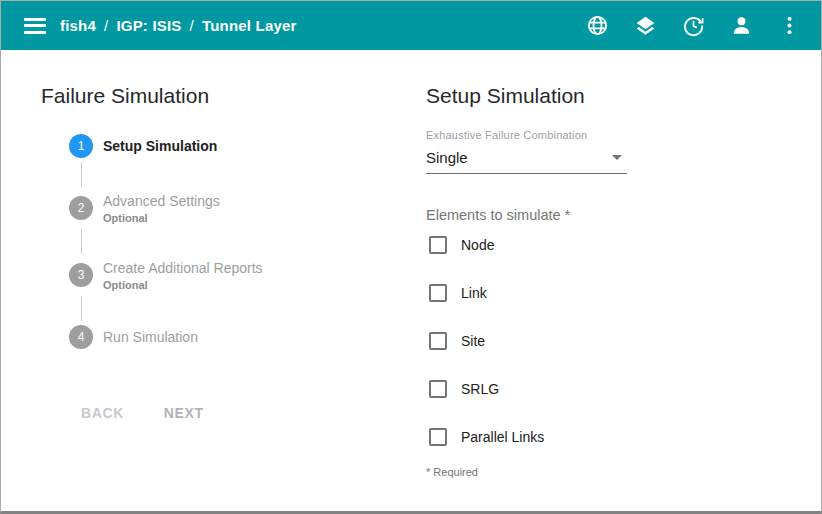 This screenshot has width=822, height=514. I want to click on step-label: Setup Simulation, so click(160, 146).